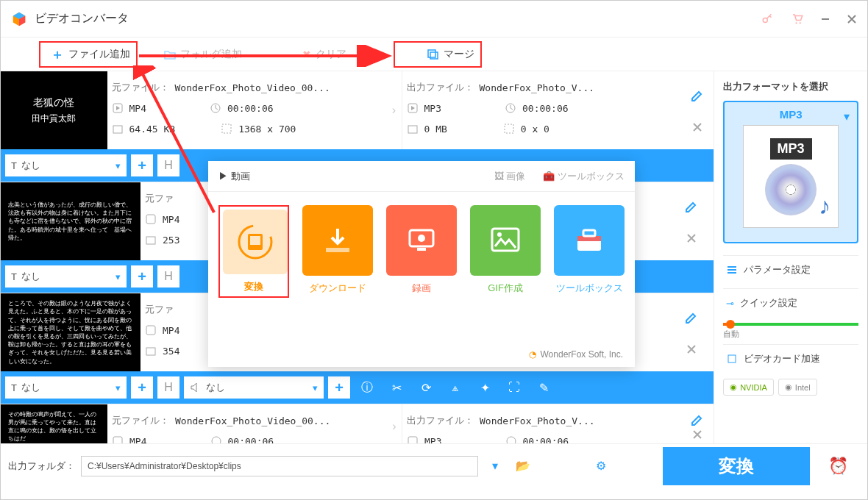 Image resolution: width=868 pixels, height=500 pixels. What do you see at coordinates (455, 388) in the screenshot?
I see `crop-icon: ⟁` at bounding box center [455, 388].